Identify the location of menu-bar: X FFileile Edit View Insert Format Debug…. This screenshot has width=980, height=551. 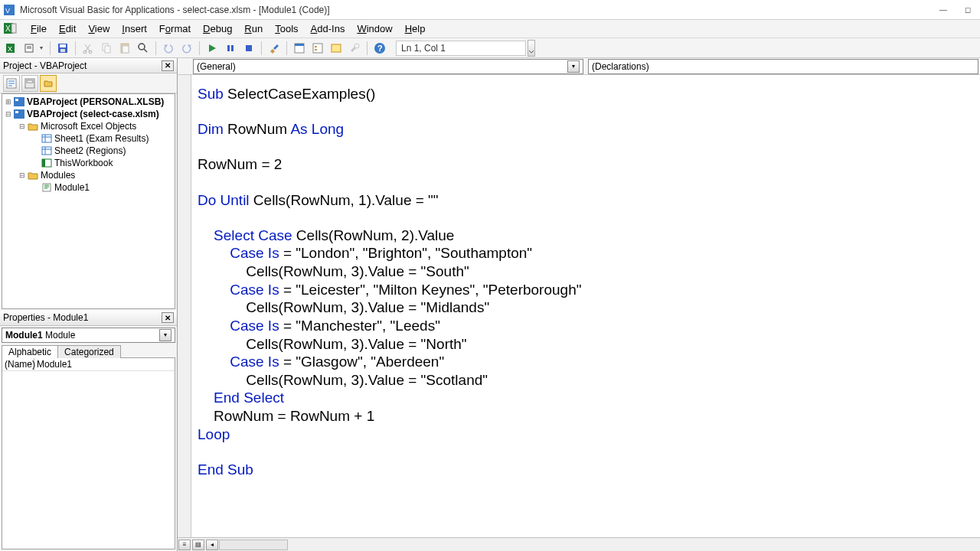
(490, 29).